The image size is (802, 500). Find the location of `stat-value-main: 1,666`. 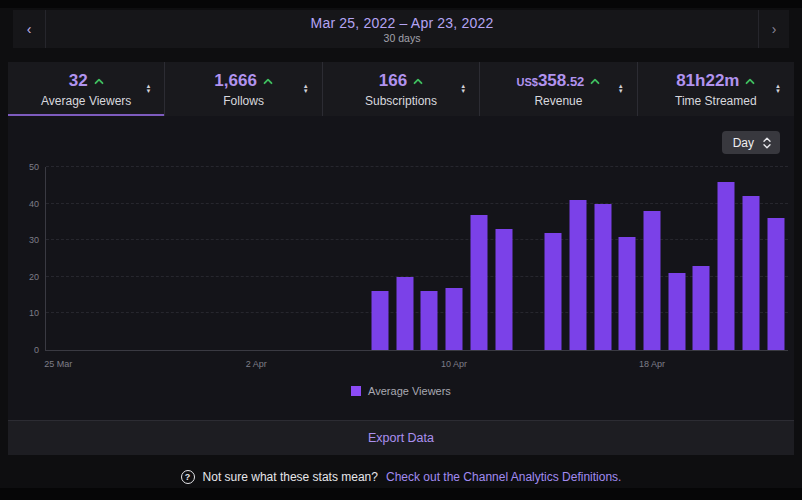

stat-value-main: 1,666 is located at coordinates (236, 81).